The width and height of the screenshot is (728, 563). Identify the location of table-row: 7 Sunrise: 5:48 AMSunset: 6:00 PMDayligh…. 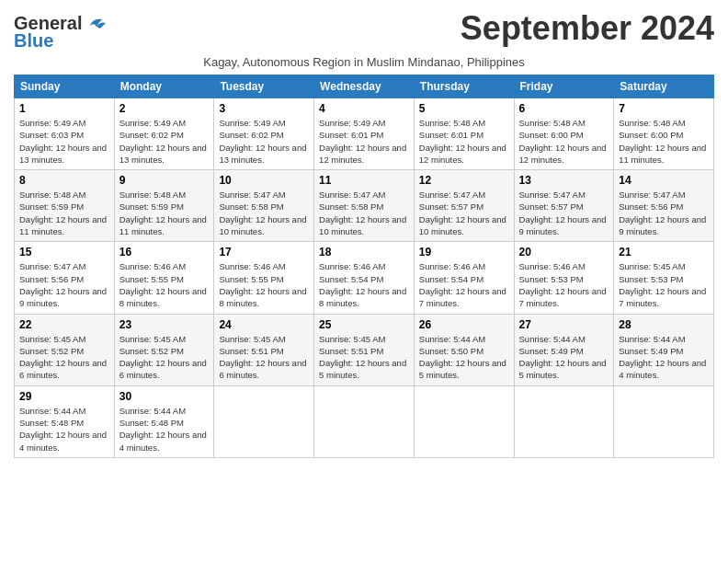
(664, 134).